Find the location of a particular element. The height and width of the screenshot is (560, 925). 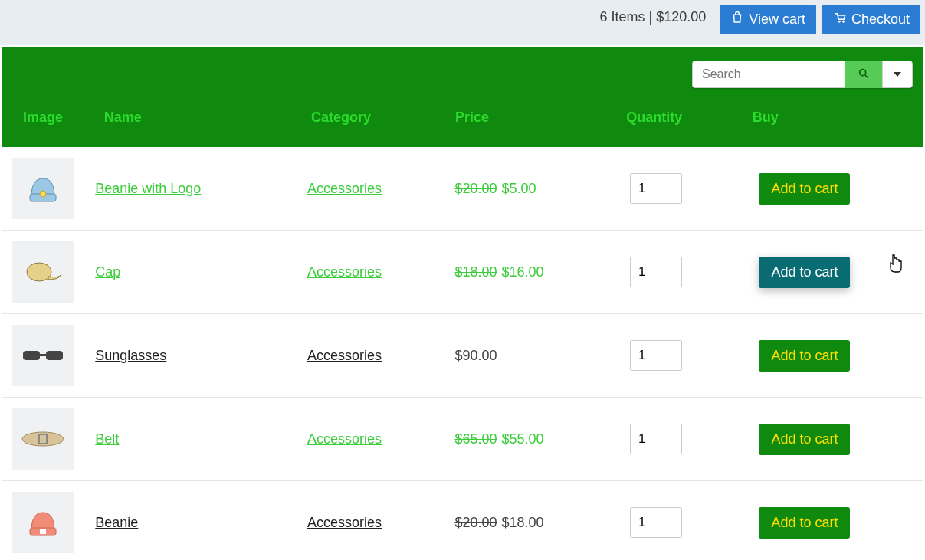

column-header-row: Image Name Category Price Quantity Buy is located at coordinates (463, 124).